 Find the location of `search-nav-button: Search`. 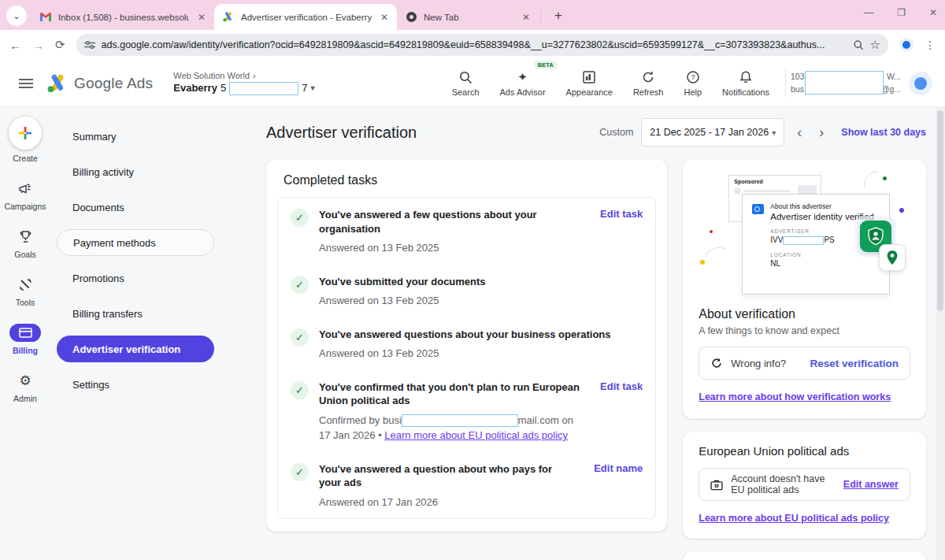

search-nav-button: Search is located at coordinates (466, 83).